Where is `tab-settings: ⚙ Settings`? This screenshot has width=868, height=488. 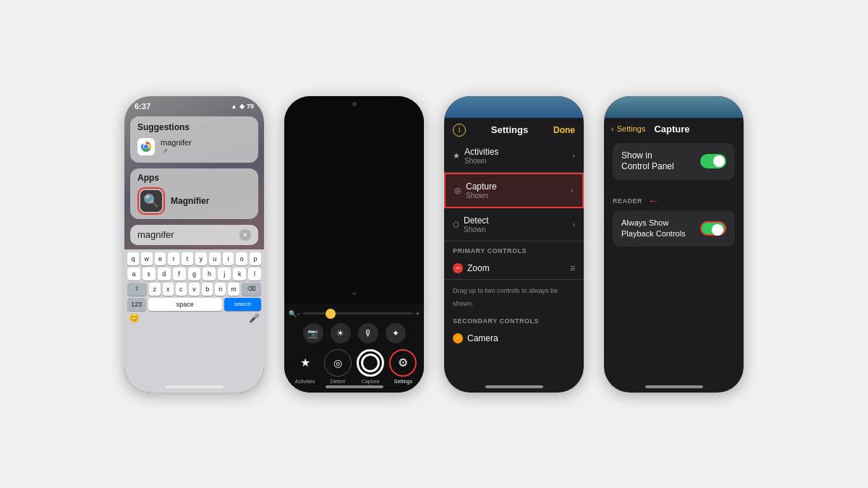
tab-settings: ⚙ Settings is located at coordinates (403, 367).